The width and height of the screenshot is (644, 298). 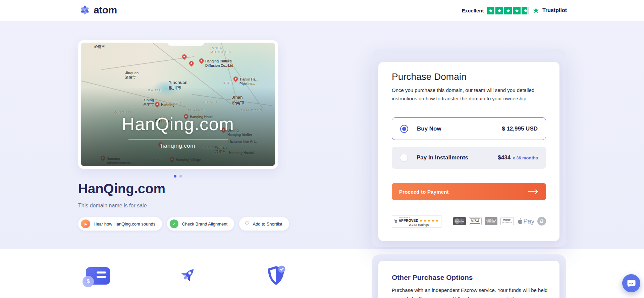 What do you see at coordinates (470, 292) in the screenshot?
I see `other-purchase-description: Purchase with an independent Escrow serv…` at bounding box center [470, 292].